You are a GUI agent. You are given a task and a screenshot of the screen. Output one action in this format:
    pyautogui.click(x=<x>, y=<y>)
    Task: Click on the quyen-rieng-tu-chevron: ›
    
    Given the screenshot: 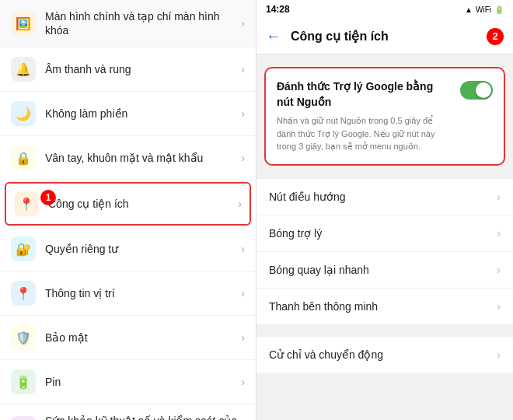 What is the action you would take?
    pyautogui.click(x=243, y=249)
    